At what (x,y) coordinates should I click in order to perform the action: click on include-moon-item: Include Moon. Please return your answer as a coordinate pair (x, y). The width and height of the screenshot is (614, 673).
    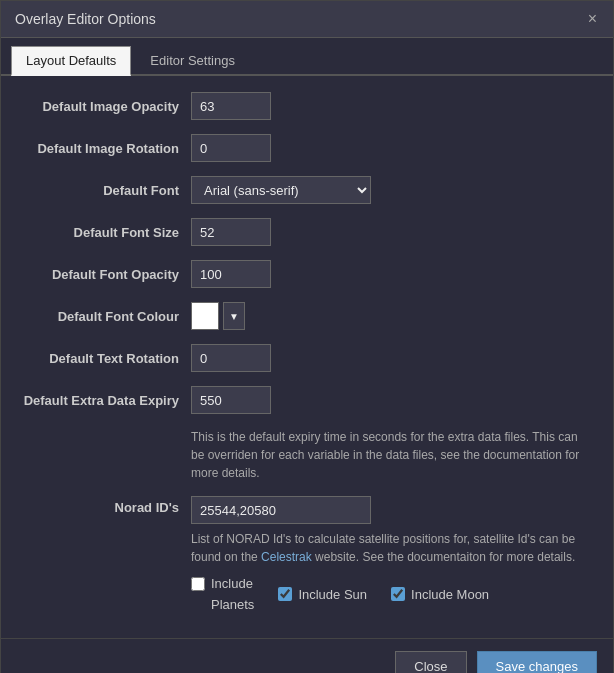
    Looking at the image, I should click on (440, 594).